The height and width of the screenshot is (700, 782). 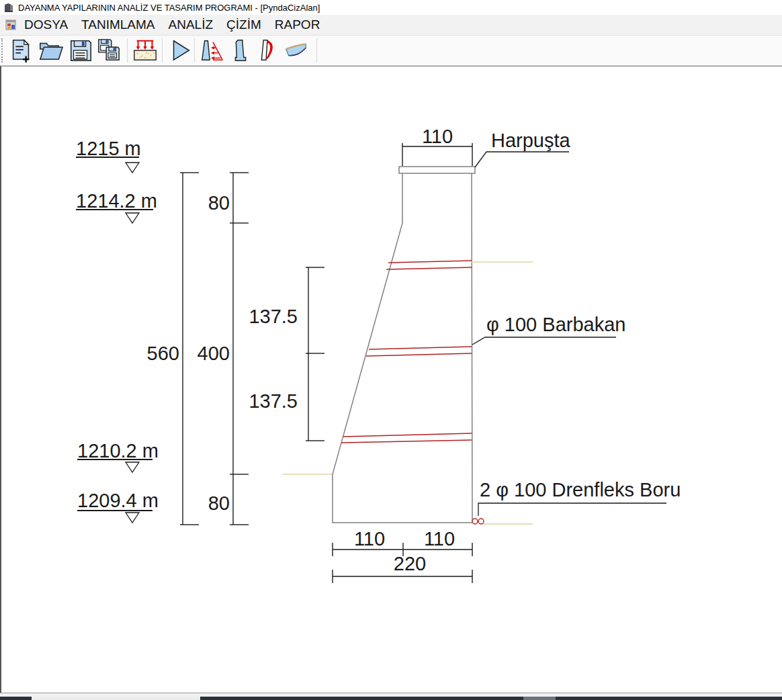 I want to click on scrollbar-thumb, so click(x=116, y=699).